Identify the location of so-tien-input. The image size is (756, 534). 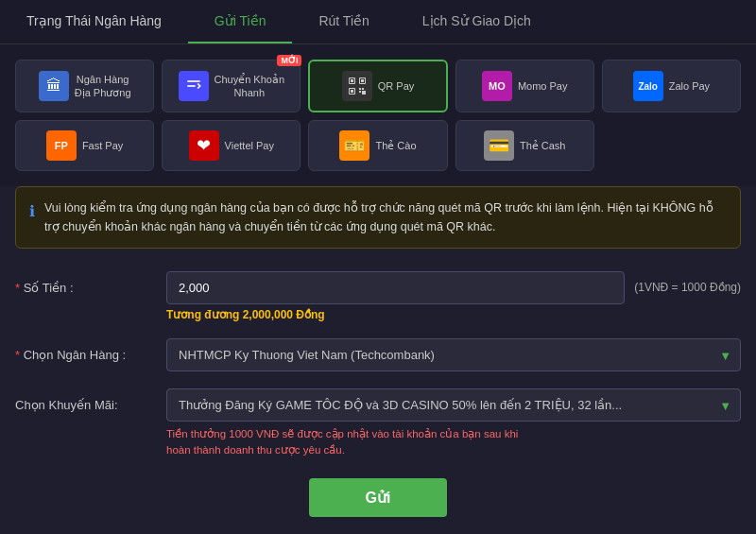
(395, 287).